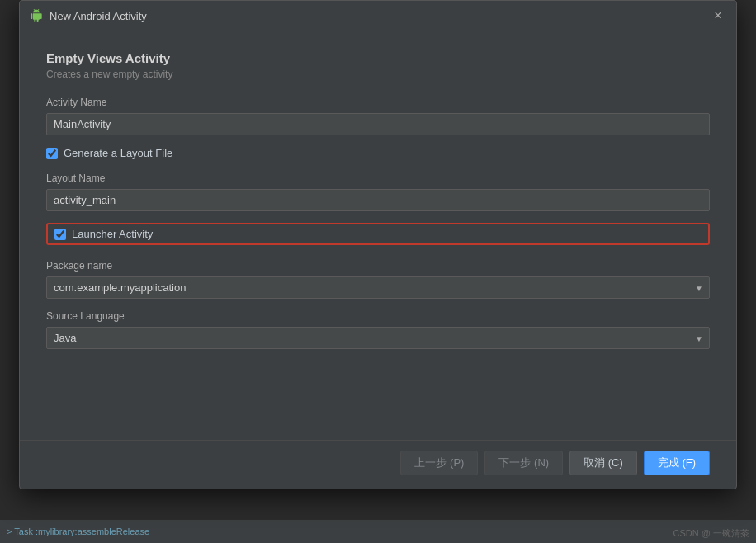  What do you see at coordinates (378, 153) in the screenshot?
I see `generate-layout-row: Generate a Layout File` at bounding box center [378, 153].